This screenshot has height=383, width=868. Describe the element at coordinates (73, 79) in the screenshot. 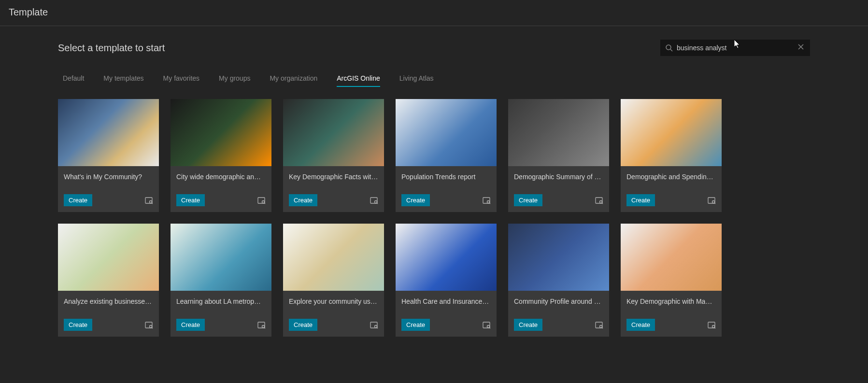

I see `tab-default: Default` at that location.